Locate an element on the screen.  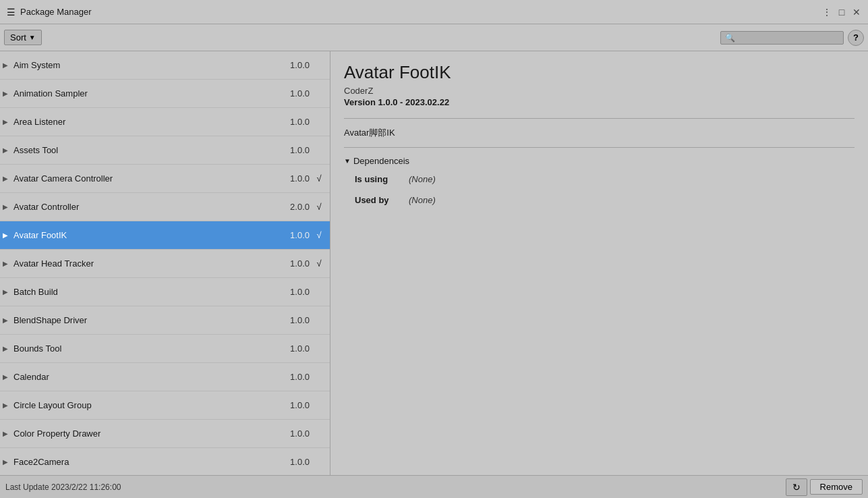
window-title: Package Manager is located at coordinates (56, 12).